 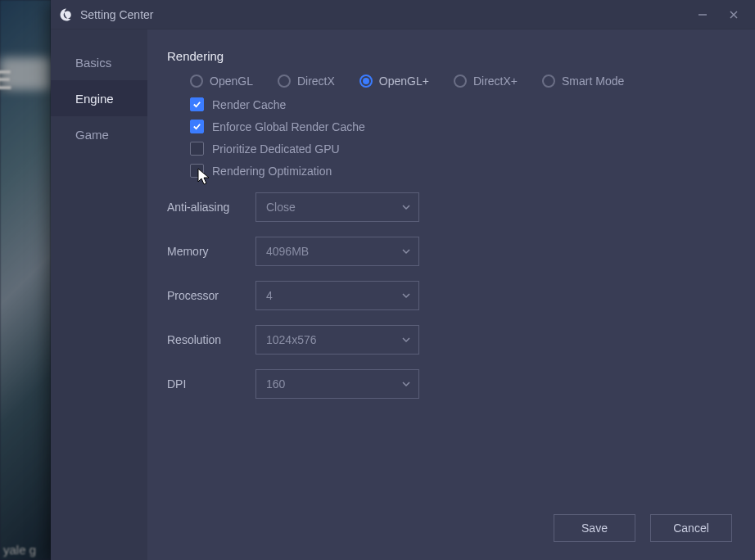 I want to click on background-caption-fragment: yale g, so click(x=20, y=550).